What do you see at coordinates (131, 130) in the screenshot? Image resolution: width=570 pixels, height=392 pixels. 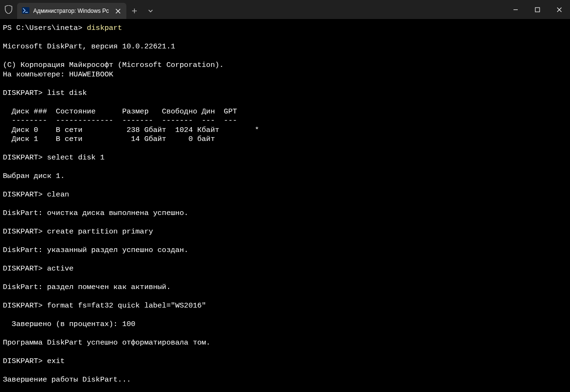 I see `table-row: Диск 0 В сети 238 Gбайт 1024 Кбайт *` at bounding box center [131, 130].